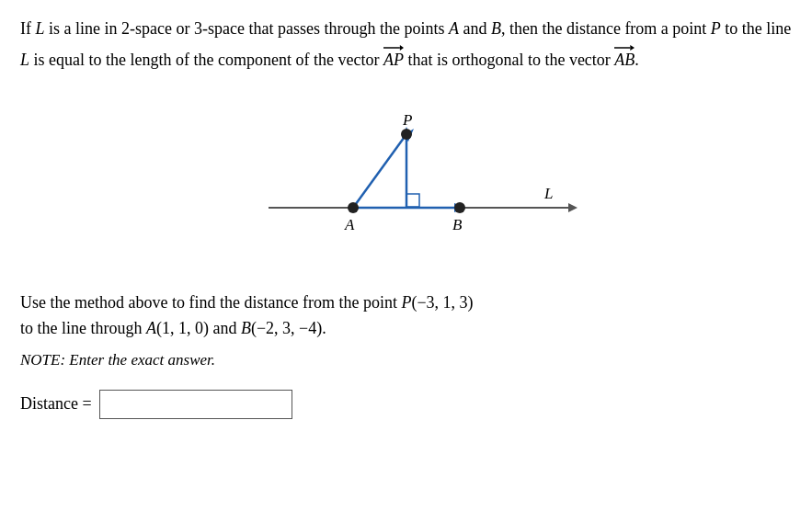 This screenshot has height=511, width=812. Describe the element at coordinates (349, 224) in the screenshot. I see `svg-text: A` at that location.